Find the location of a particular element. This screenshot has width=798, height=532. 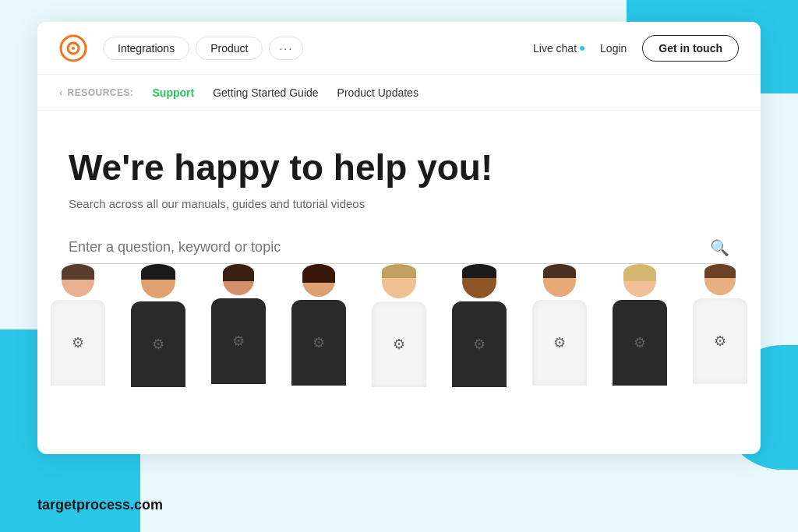

team-member-8: ⚙ is located at coordinates (641, 342).